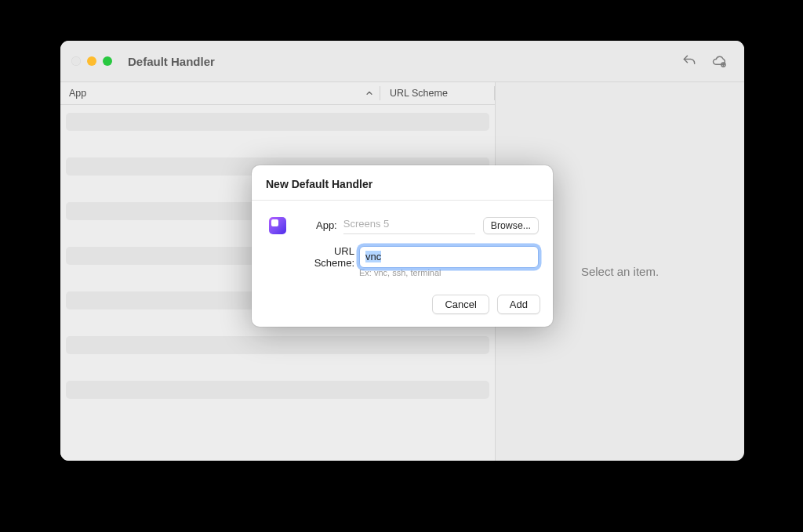 This screenshot has width=803, height=532. Describe the element at coordinates (449, 257) in the screenshot. I see `url-scheme-input-wrap: vnc` at that location.